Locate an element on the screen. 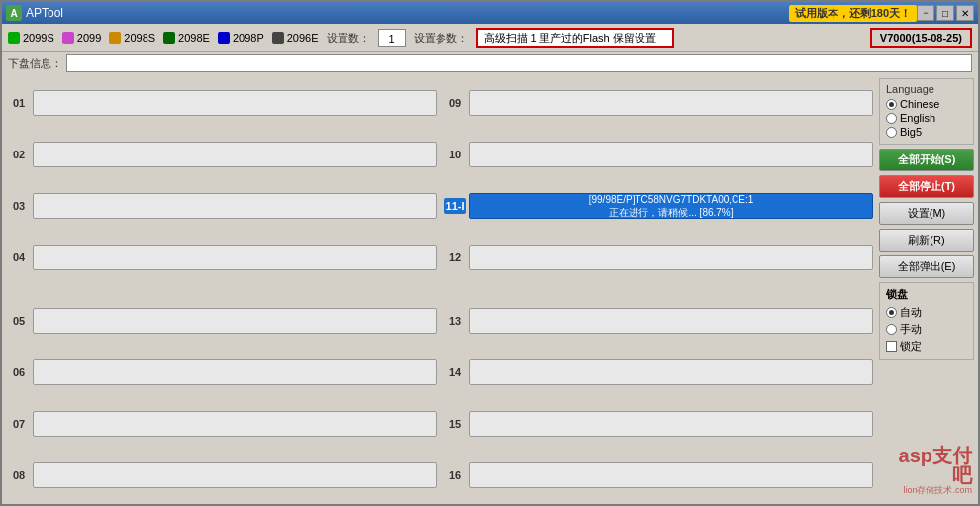 This screenshot has width=980, height=506. slot-row-05: 05 is located at coordinates (222, 321).